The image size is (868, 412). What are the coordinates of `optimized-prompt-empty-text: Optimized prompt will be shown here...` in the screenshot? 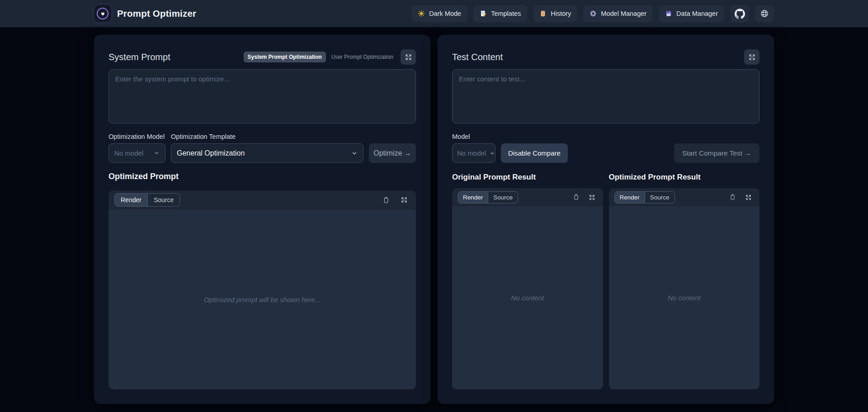 It's located at (262, 299).